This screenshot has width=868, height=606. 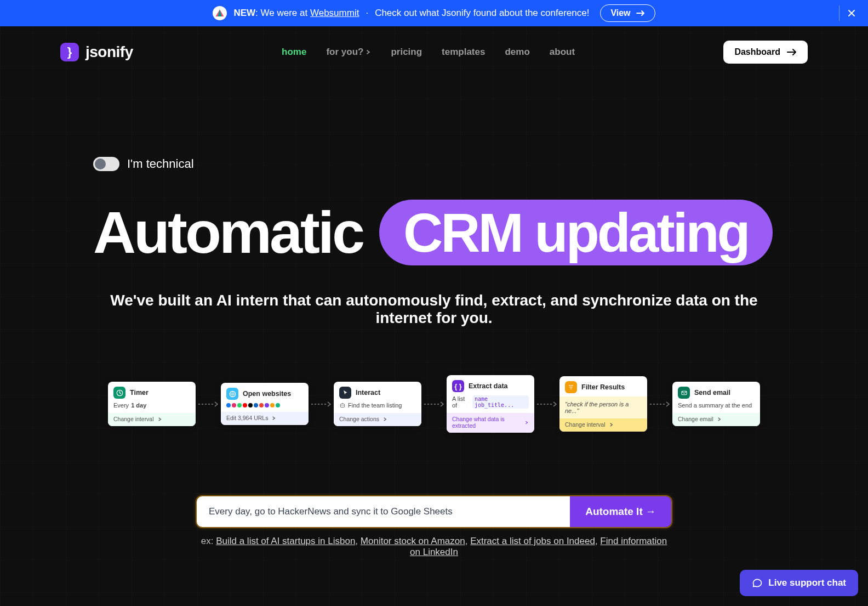 I want to click on nav-demo: demo, so click(x=517, y=52).